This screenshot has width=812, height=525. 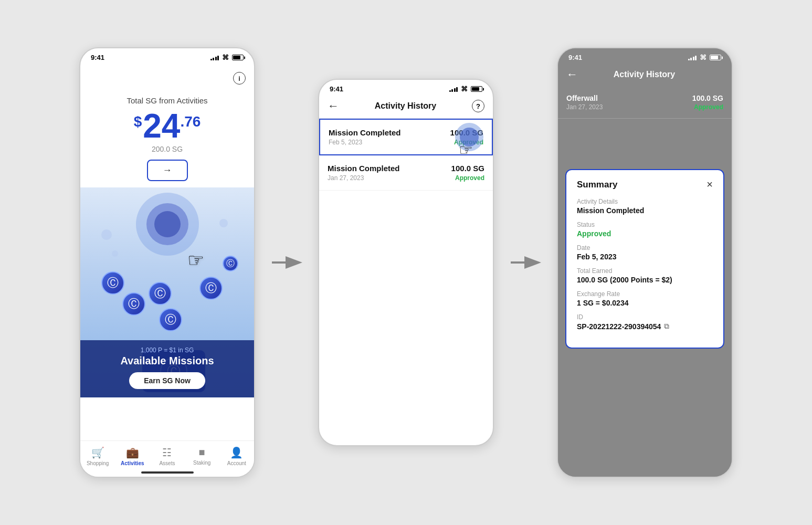 What do you see at coordinates (645, 206) in the screenshot?
I see `summary-activity-details: Activity Details Mission Completed` at bounding box center [645, 206].